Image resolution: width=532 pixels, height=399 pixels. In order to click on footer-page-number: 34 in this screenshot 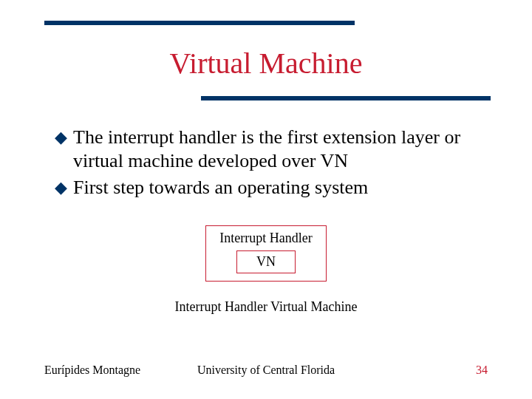, I will do `click(482, 370)`.